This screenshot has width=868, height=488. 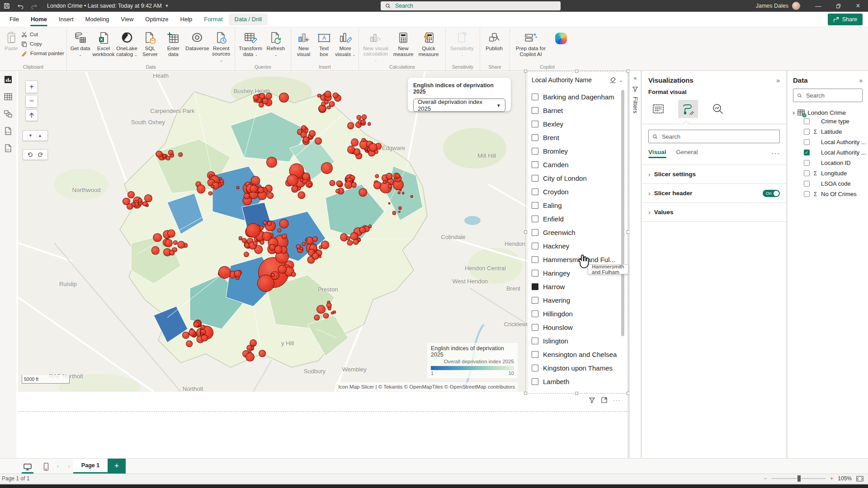 What do you see at coordinates (577, 124) in the screenshot?
I see `slicer-item: Bexley` at bounding box center [577, 124].